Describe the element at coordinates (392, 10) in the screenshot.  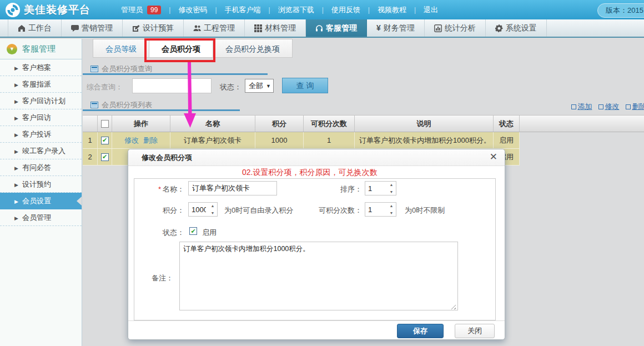
I see `video-tutorial-link: 视频教程` at that location.